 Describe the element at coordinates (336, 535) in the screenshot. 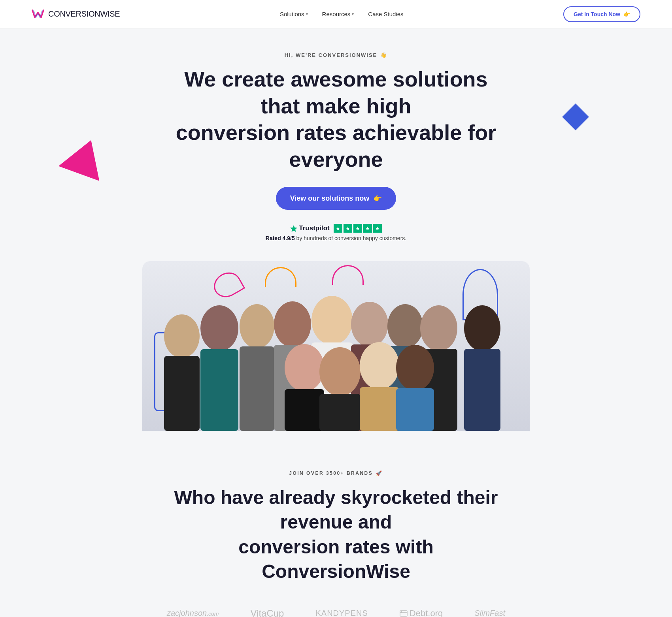

I see `lower-heading: Who have already skyrocketed their reven…` at that location.